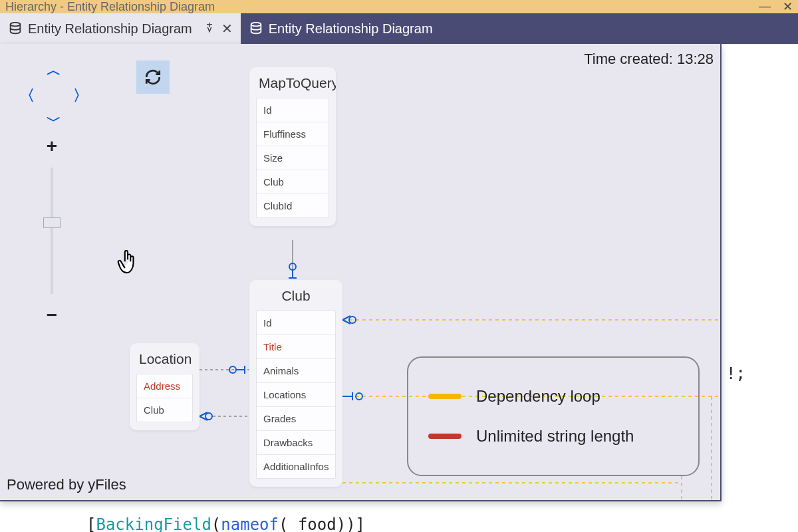 The image size is (798, 532). Describe the element at coordinates (296, 295) in the screenshot. I see `entity-title: Club` at that location.